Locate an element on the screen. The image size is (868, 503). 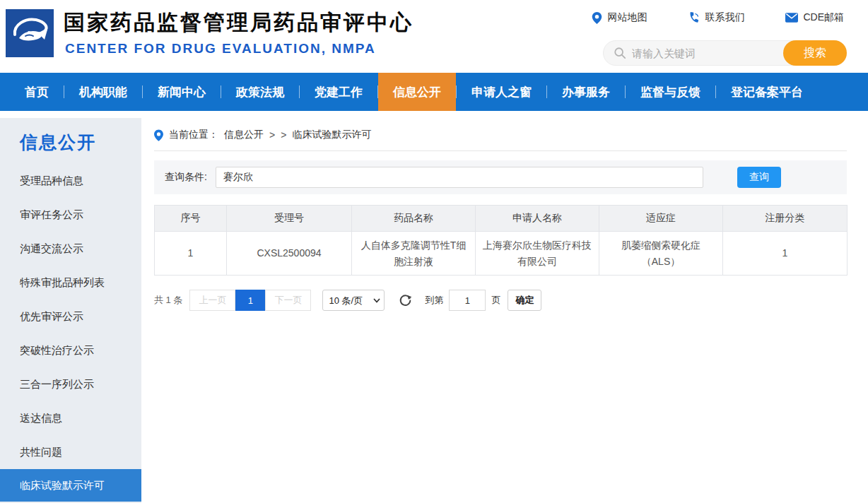
nav-item-services: 办事服务 is located at coordinates (586, 92).